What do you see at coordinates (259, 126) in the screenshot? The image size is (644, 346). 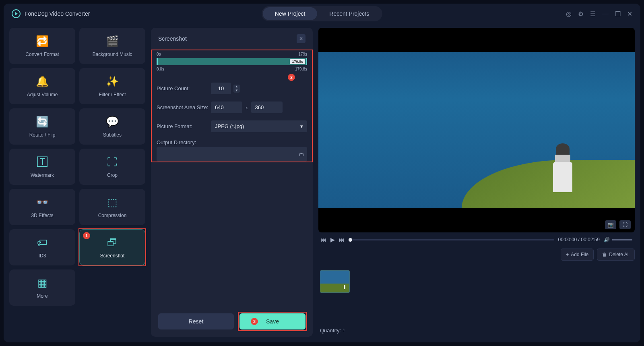 I see `picture-format-select: JPEG (*.jpg)▾` at bounding box center [259, 126].